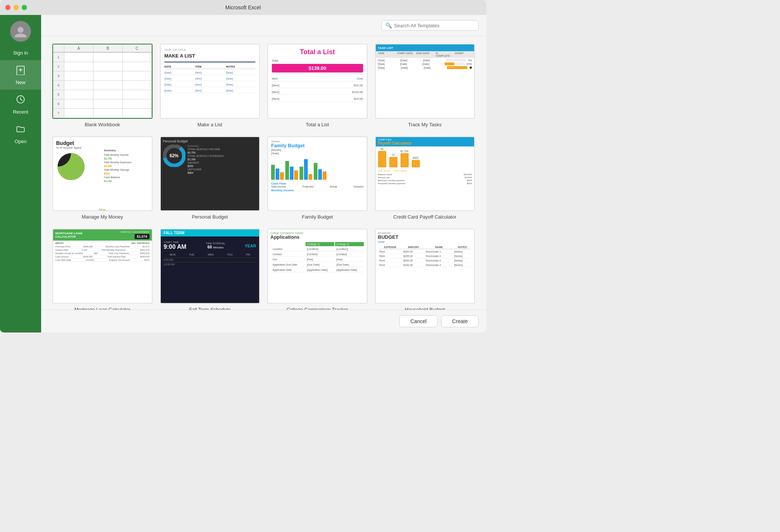 The height and width of the screenshot is (532, 780). What do you see at coordinates (389, 25) in the screenshot?
I see `search-icon: 🔍` at bounding box center [389, 25].